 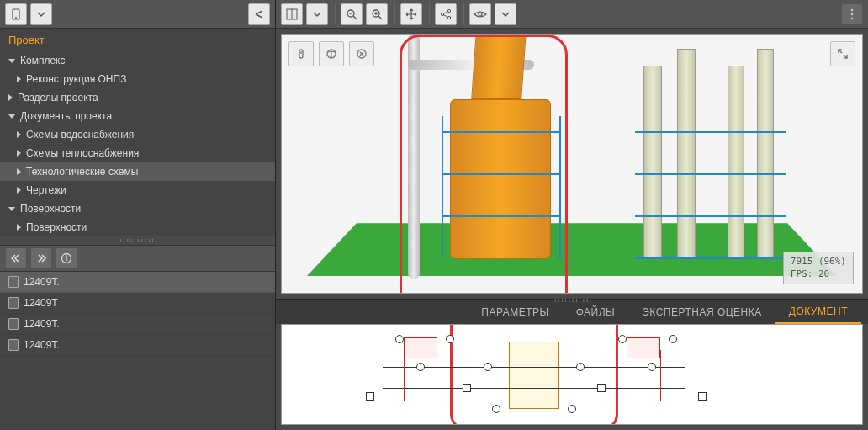 I want to click on tree-item: Схемы теплоснабжения, so click(x=138, y=153).